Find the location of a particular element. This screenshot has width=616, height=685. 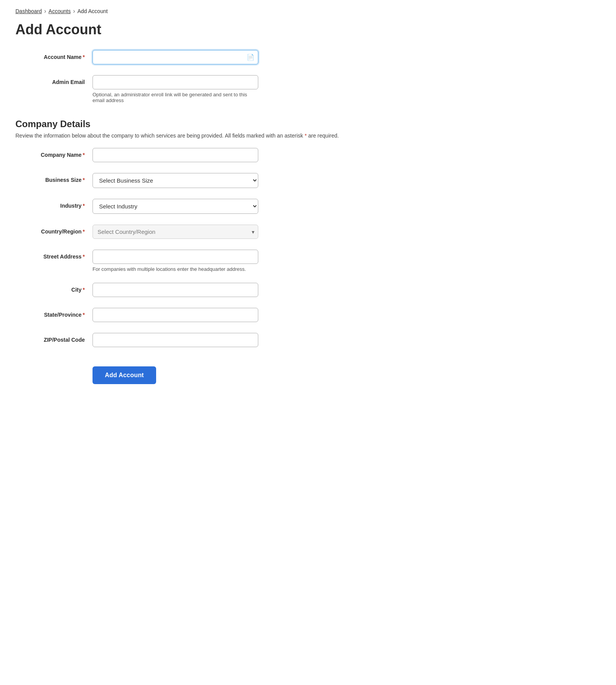

required-asterisk: * is located at coordinates (305, 136).